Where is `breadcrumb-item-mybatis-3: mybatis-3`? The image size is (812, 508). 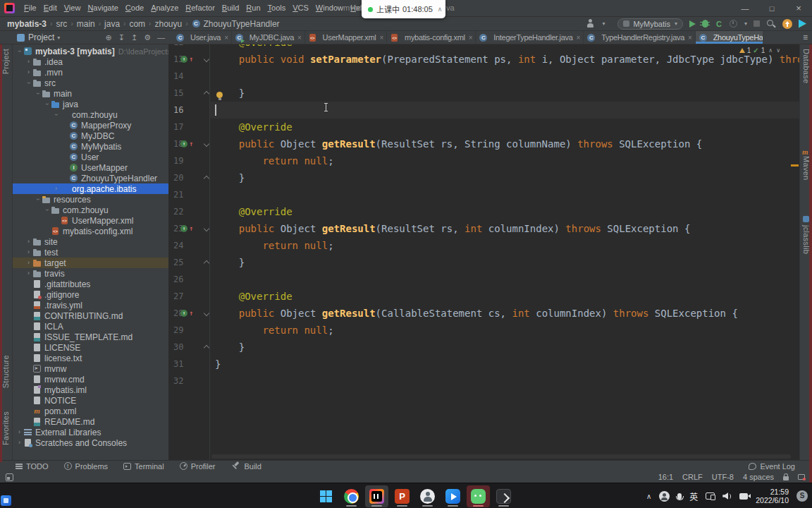
breadcrumb-item-mybatis-3: mybatis-3 is located at coordinates (27, 24).